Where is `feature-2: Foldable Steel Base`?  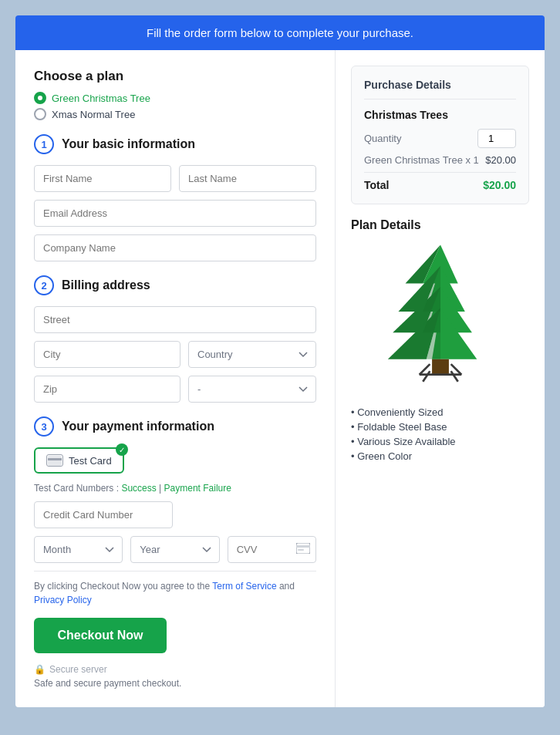
feature-2: Foldable Steel Base is located at coordinates (440, 427).